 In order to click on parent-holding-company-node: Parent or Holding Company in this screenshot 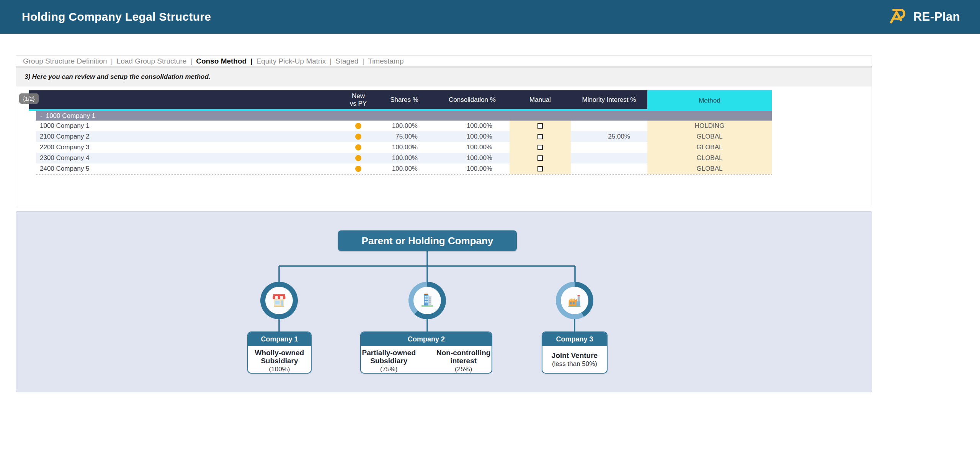, I will do `click(427, 241)`.